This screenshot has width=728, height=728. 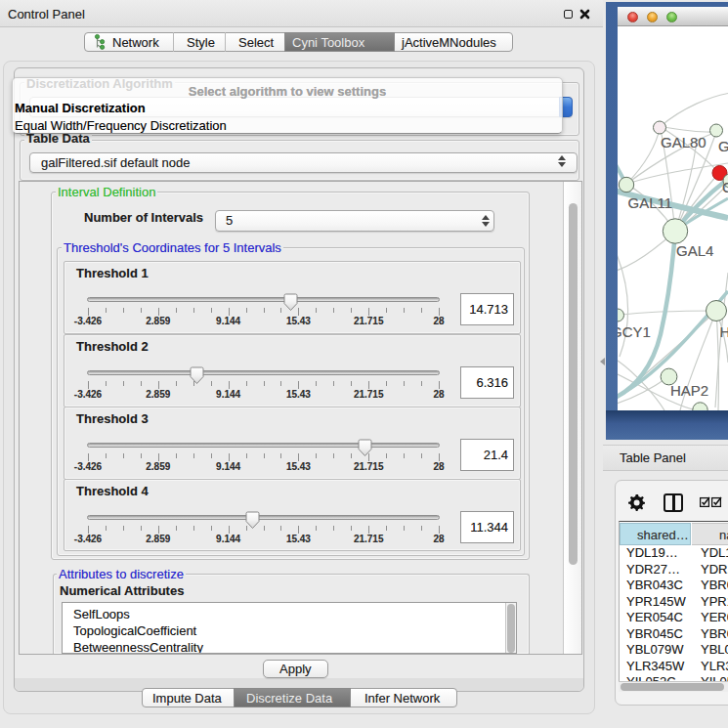 I want to click on svg-text: GAL80, so click(x=684, y=143).